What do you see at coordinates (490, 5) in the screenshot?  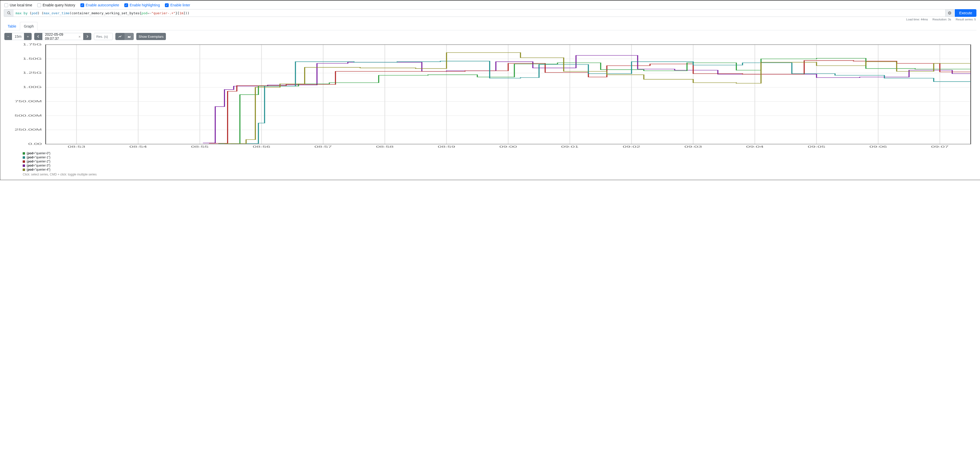 I see `query-options-bar: Use local time Enable query history Enab…` at bounding box center [490, 5].